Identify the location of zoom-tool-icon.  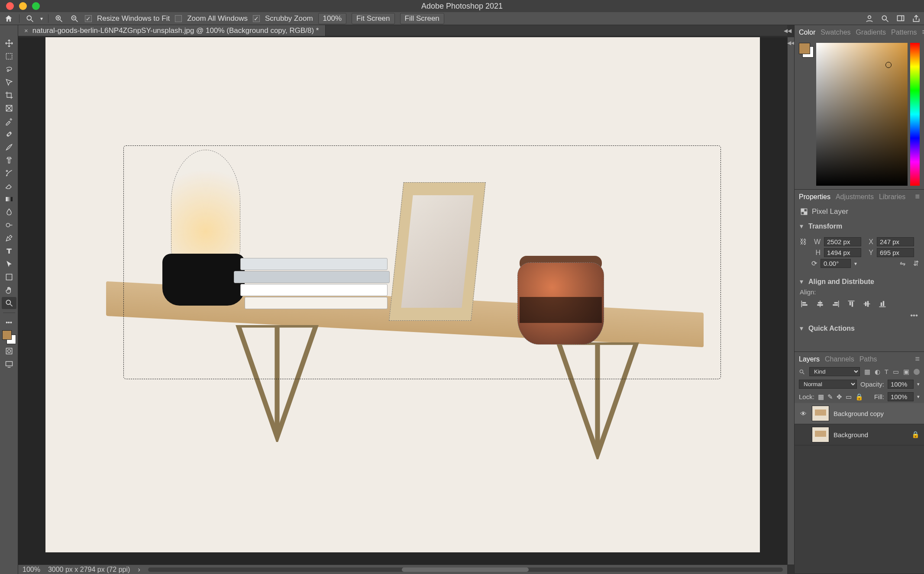
(30, 19).